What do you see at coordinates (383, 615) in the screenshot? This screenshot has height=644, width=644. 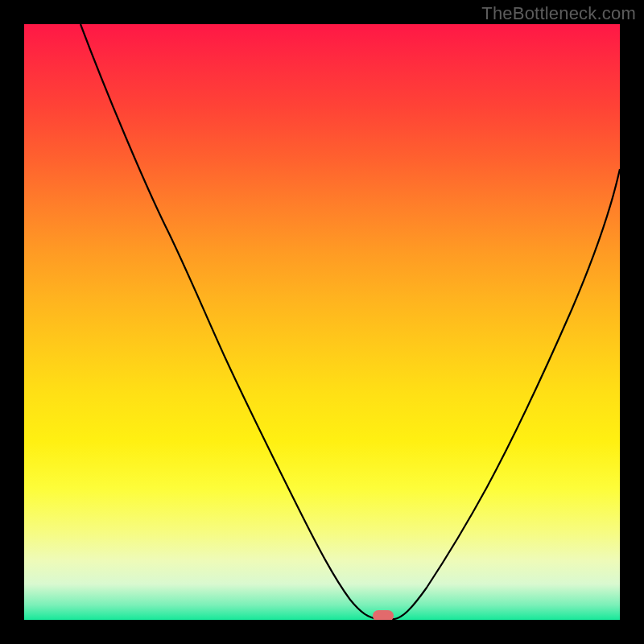 I see `optimal-marker` at bounding box center [383, 615].